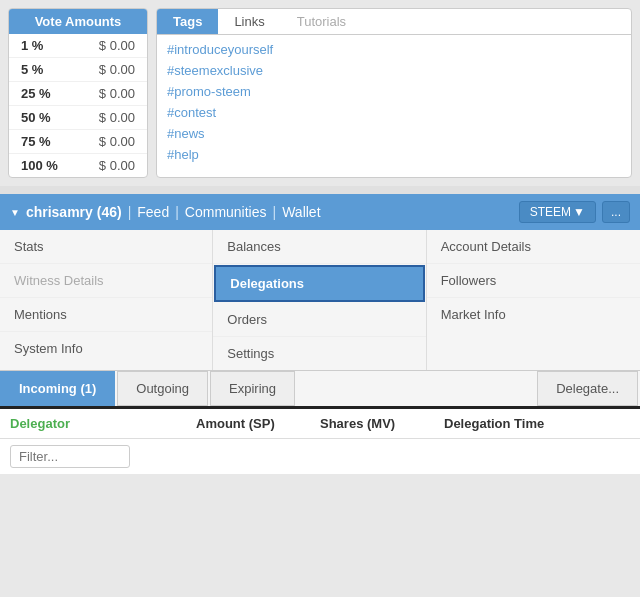  What do you see at coordinates (78, 93) in the screenshot?
I see `vote-amounts-panel: Vote Amounts 1 %$ 0.005 %$ 0.0025 %$ 0.0…` at bounding box center [78, 93].